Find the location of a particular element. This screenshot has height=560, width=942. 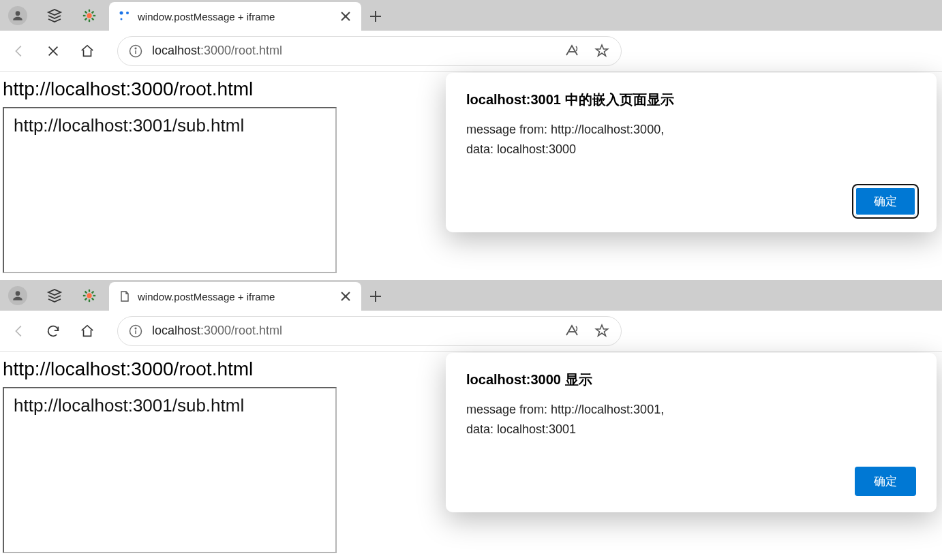

alert-title: localhost:3000 显示 is located at coordinates (691, 380).